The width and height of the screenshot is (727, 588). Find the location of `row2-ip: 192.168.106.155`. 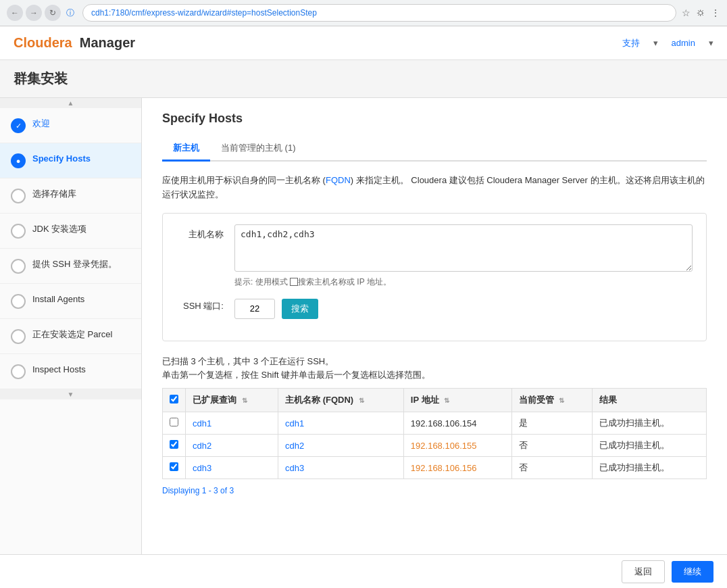

row2-ip: 192.168.106.155 is located at coordinates (457, 446).